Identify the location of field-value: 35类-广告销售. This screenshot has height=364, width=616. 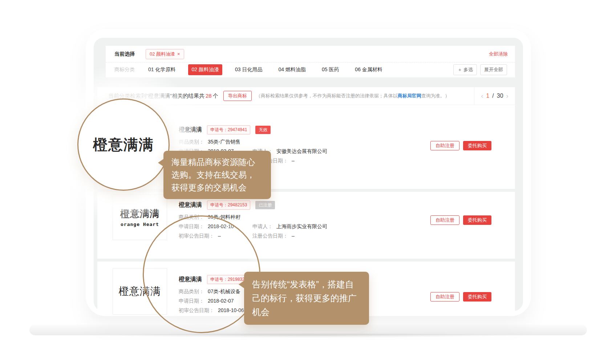
(224, 142).